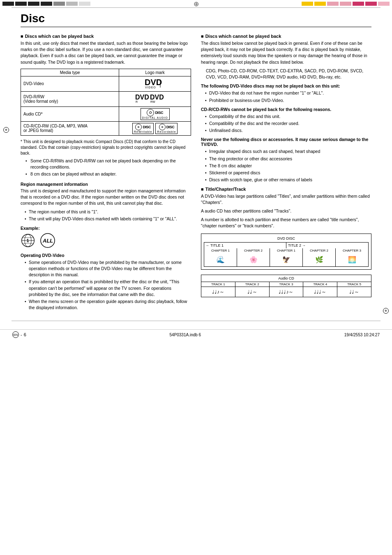  Describe the element at coordinates (185, 335) in the screenshot. I see `file-ref: 54P0331A.indb 6` at that location.